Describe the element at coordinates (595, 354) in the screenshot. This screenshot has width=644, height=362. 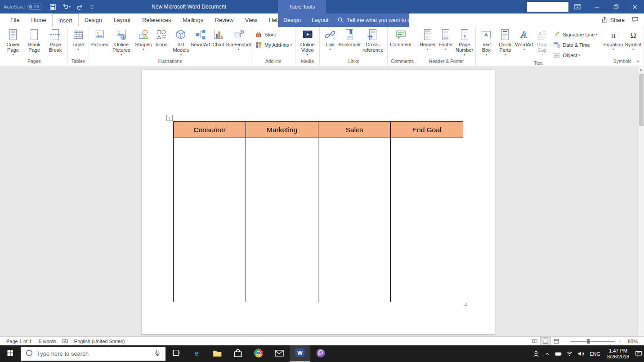
I see `language-button: ENG` at that location.